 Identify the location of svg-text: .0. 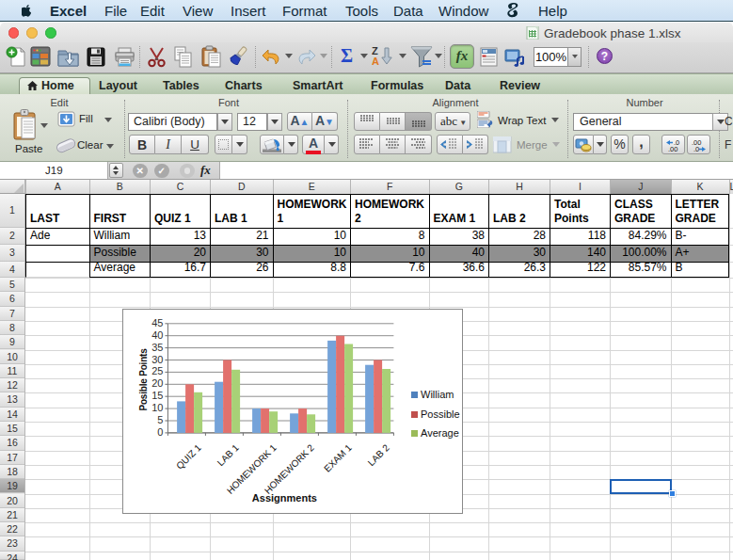
(696, 149).